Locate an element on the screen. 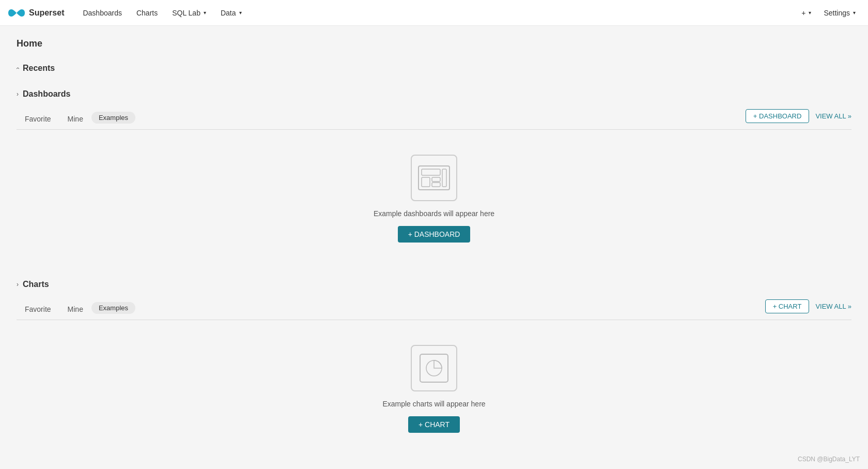  view-all-charts-link: VIEW ALL » is located at coordinates (833, 306).